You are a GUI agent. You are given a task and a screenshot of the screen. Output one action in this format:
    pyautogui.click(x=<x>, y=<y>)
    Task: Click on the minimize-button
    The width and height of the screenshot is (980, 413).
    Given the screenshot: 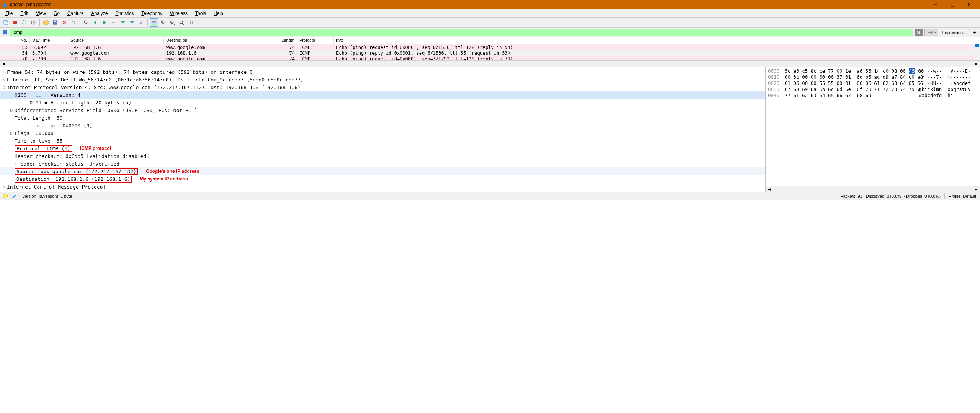 What is the action you would take?
    pyautogui.click(x=936, y=5)
    